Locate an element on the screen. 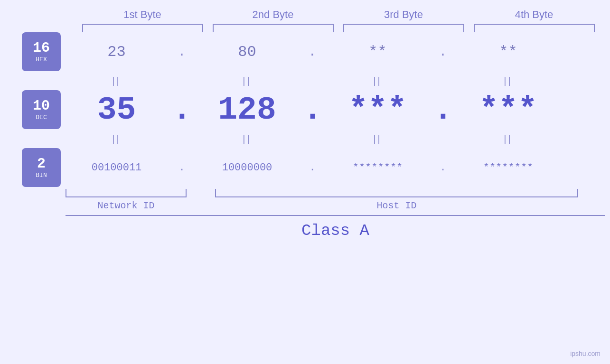 Image resolution: width=610 pixels, height=364 pixels. hex-row: 23 . 80 . ** . ** is located at coordinates (335, 52).